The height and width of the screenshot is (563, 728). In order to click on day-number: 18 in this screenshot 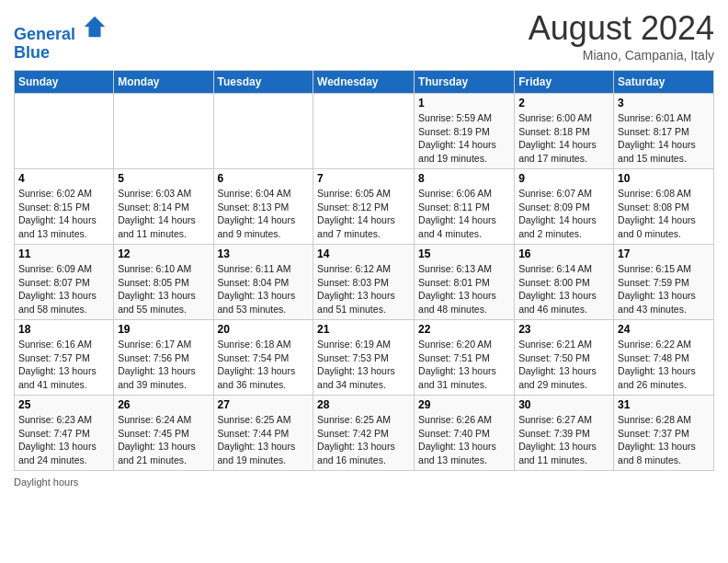, I will do `click(64, 329)`.